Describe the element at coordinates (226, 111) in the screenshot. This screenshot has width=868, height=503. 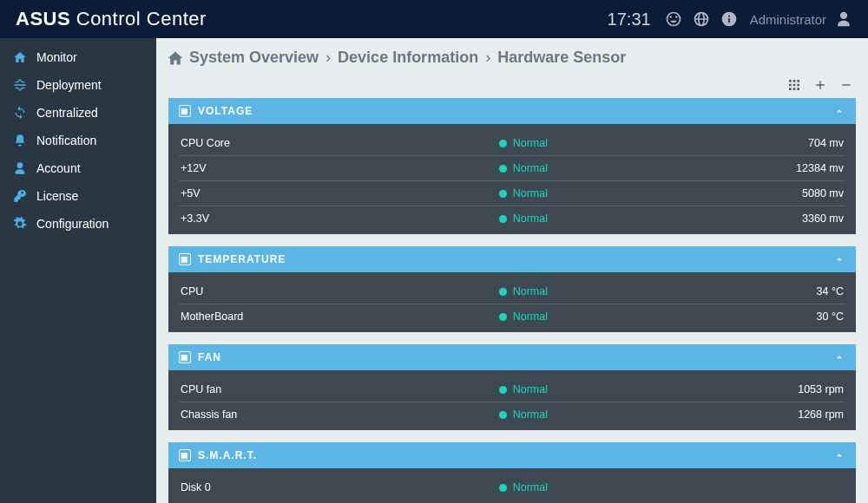
I see `panel-title: VOLTAGE` at that location.